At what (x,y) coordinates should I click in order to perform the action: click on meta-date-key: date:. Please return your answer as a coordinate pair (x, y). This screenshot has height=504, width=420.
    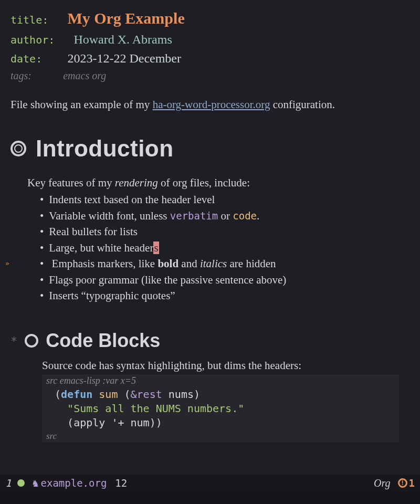
    Looking at the image, I should click on (26, 59).